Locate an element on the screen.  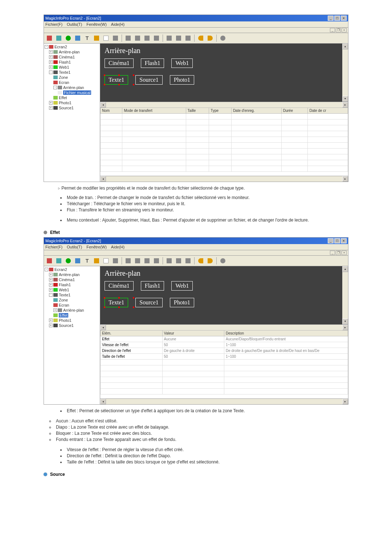
close-button: × is located at coordinates (344, 18).